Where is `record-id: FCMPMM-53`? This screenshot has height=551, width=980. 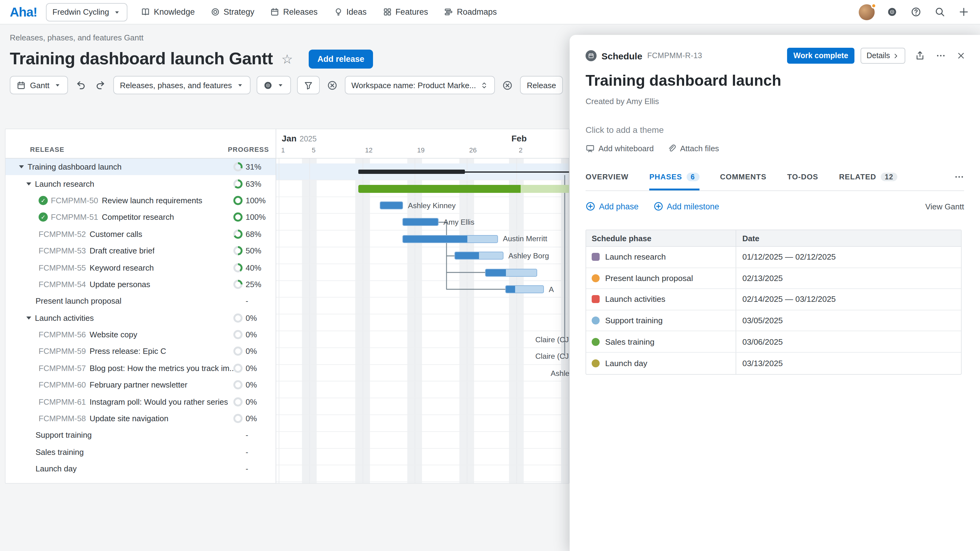
record-id: FCMPMM-53 is located at coordinates (62, 251).